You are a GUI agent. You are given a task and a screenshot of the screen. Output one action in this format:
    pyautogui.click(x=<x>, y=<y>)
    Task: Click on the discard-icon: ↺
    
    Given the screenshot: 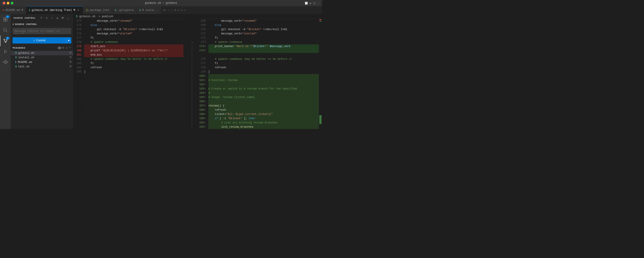 What is the action you would take?
    pyautogui.click(x=66, y=48)
    